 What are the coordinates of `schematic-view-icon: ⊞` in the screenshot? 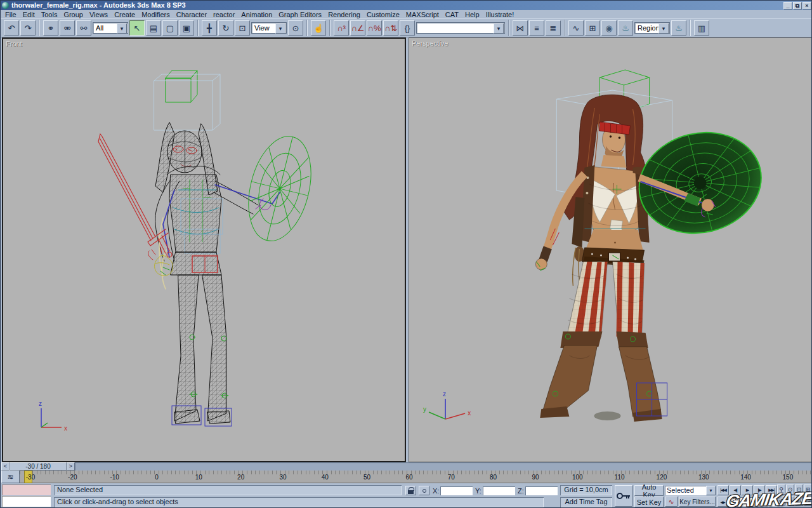 It's located at (593, 28).